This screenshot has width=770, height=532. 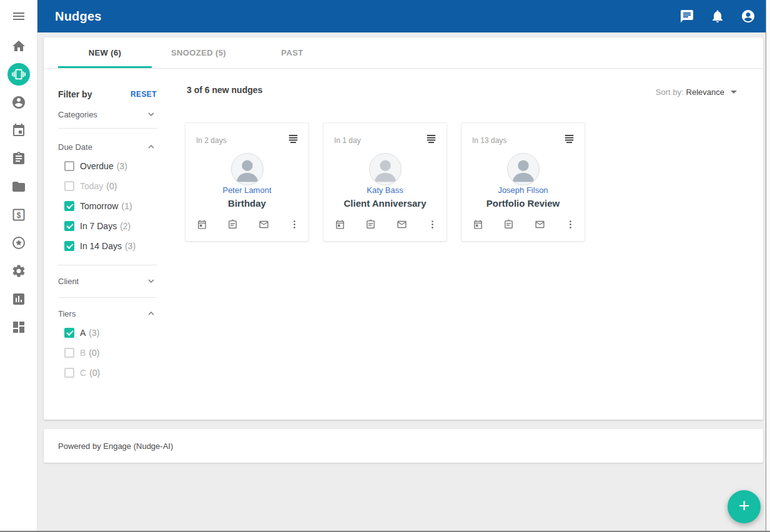 What do you see at coordinates (490, 140) in the screenshot?
I see `due-label: In 13 days` at bounding box center [490, 140].